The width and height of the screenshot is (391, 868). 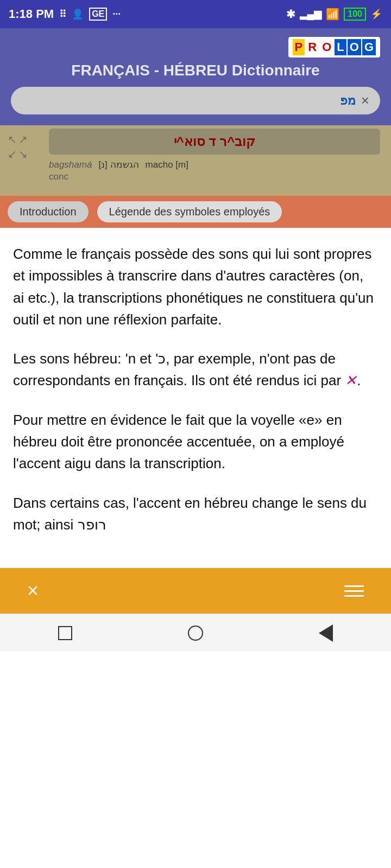 What do you see at coordinates (195, 442) in the screenshot?
I see `paragraph-3: Pour mettre en évidence le fait que la v…` at bounding box center [195, 442].